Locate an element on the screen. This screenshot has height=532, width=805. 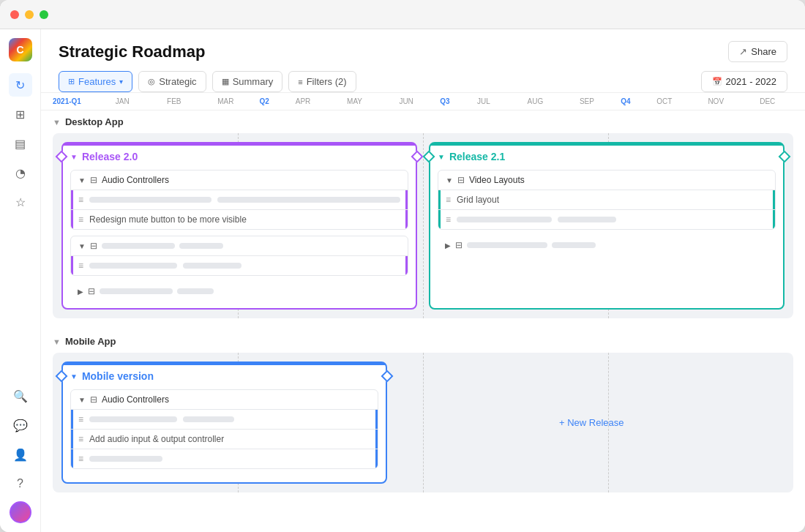
diamond-left-blue is located at coordinates (61, 376).